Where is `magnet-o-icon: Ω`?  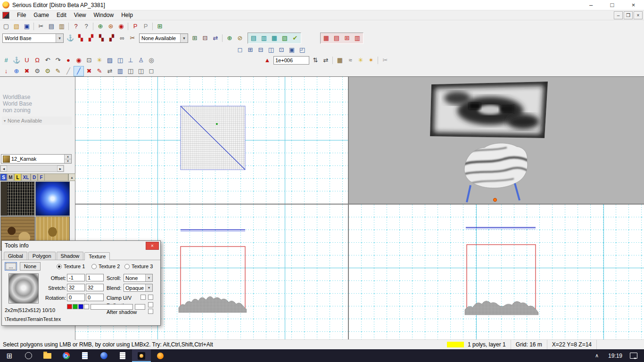
magnet-o-icon: Ω is located at coordinates (37, 60).